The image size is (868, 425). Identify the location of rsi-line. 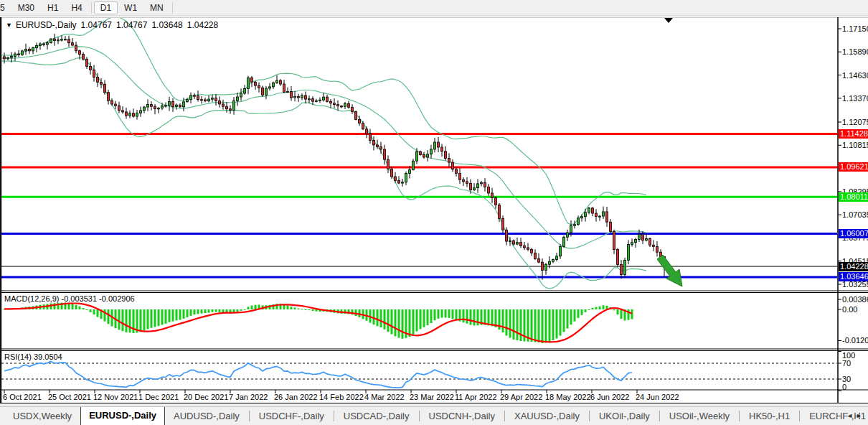
(319, 375).